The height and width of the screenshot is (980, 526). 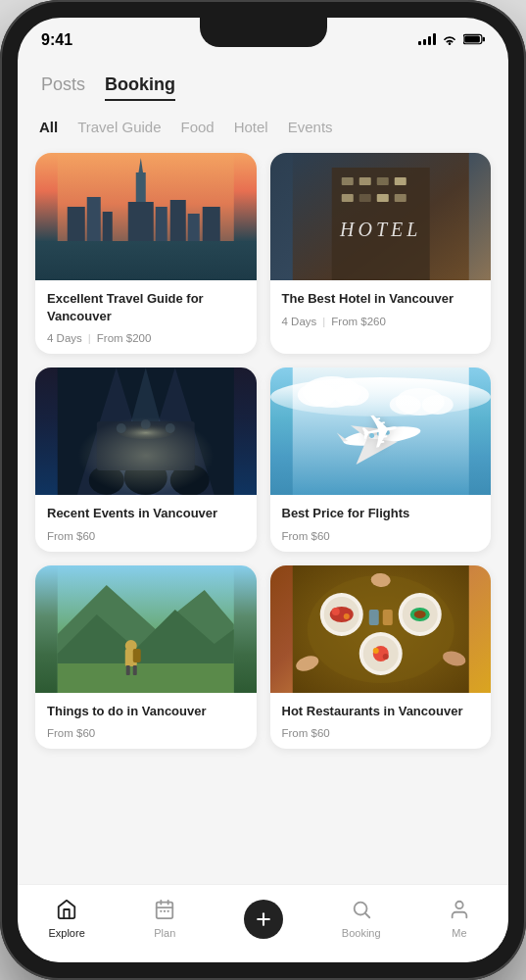 I want to click on card-image-events, so click(x=146, y=431).